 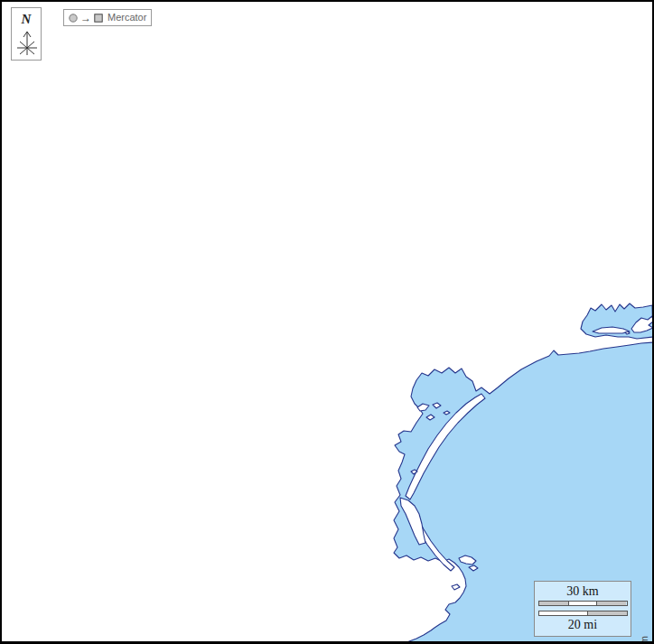 I want to click on compass-rose: N, so click(x=26, y=34).